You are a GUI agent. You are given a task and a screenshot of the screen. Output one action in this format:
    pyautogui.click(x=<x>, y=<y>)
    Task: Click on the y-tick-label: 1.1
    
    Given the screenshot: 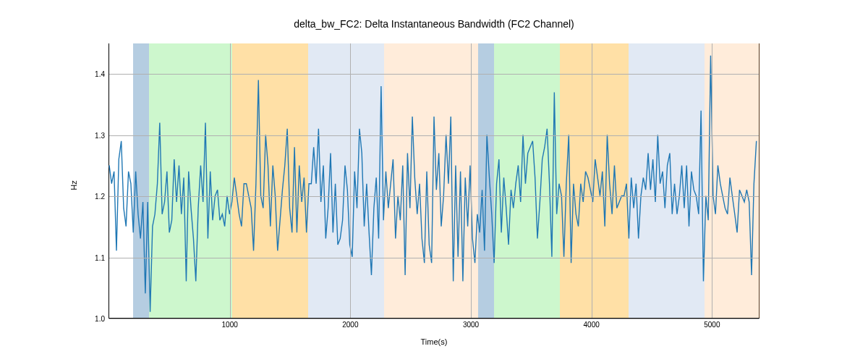 What is the action you would take?
    pyautogui.click(x=100, y=258)
    